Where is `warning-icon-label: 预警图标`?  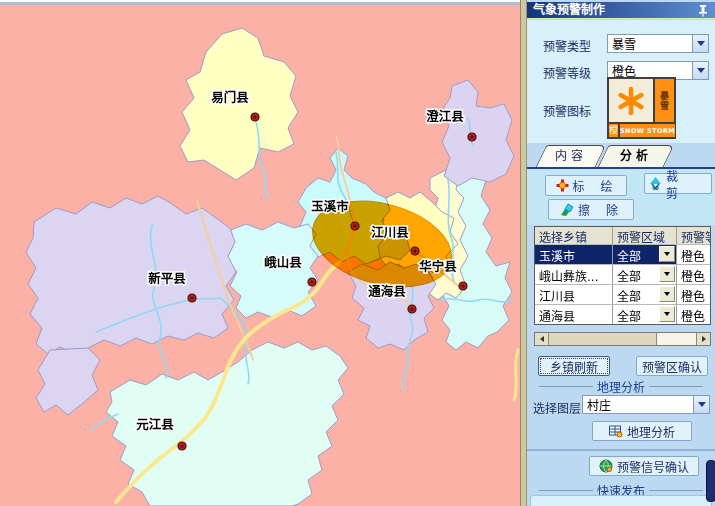 warning-icon-label: 预警图标 is located at coordinates (567, 110).